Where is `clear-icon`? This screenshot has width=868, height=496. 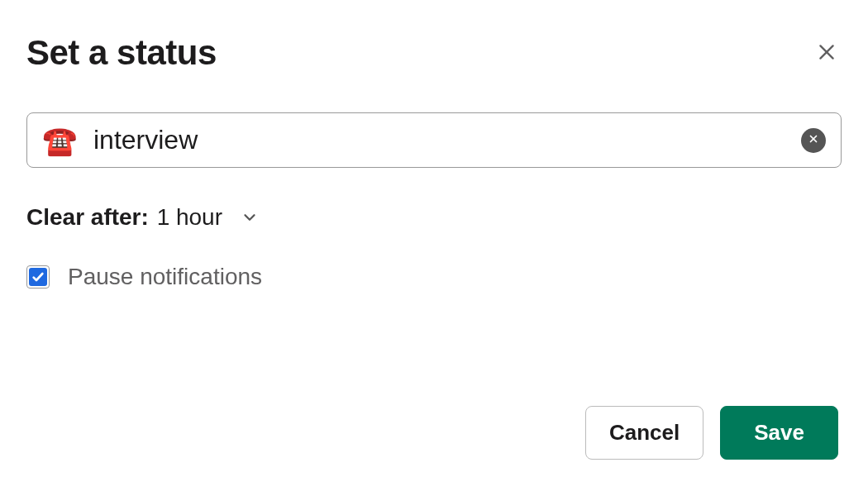 clear-icon is located at coordinates (813, 141).